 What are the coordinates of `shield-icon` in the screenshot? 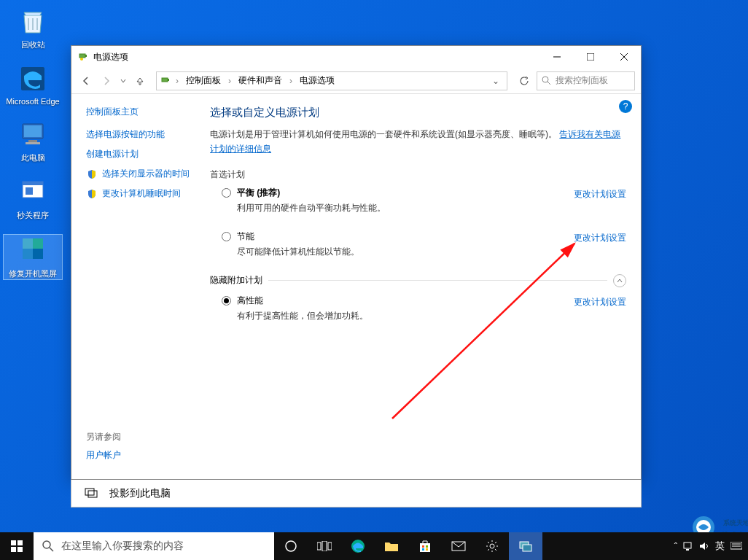 It's located at (92, 174).